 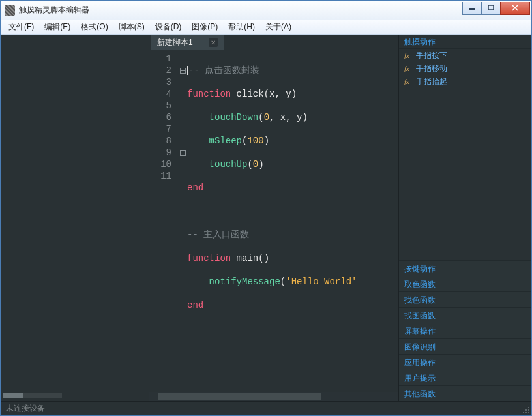 What do you see at coordinates (466, 68) in the screenshot?
I see `panel-item-touchmove: fx手指移动` at bounding box center [466, 68].